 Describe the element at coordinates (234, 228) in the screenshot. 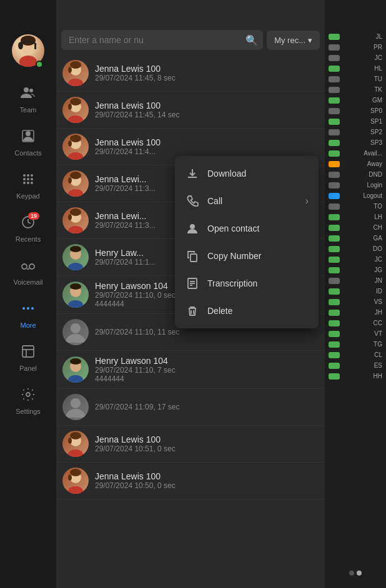

I see `menu-label-open-contact: Open contact` at that location.